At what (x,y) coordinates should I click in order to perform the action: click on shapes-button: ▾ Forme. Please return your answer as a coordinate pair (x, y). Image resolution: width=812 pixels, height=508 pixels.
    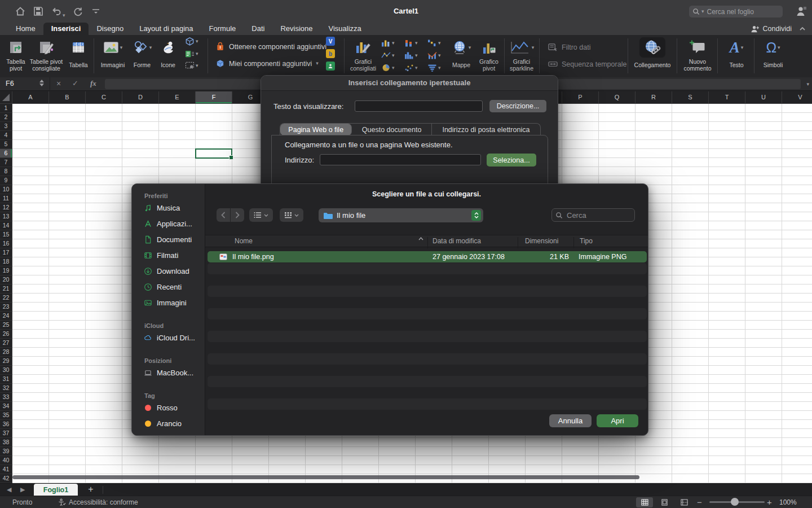
    Looking at the image, I should click on (142, 54).